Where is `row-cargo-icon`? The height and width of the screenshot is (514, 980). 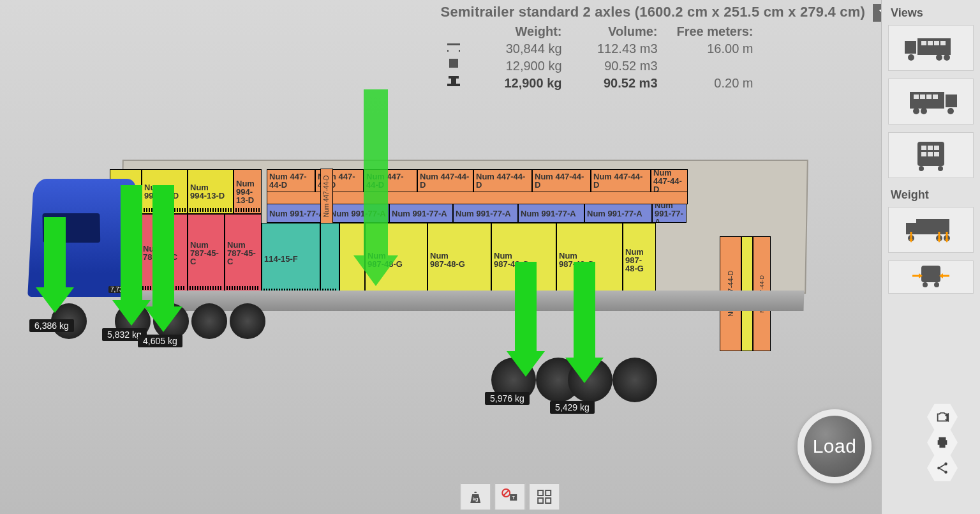 row-cargo-icon is located at coordinates (454, 66).